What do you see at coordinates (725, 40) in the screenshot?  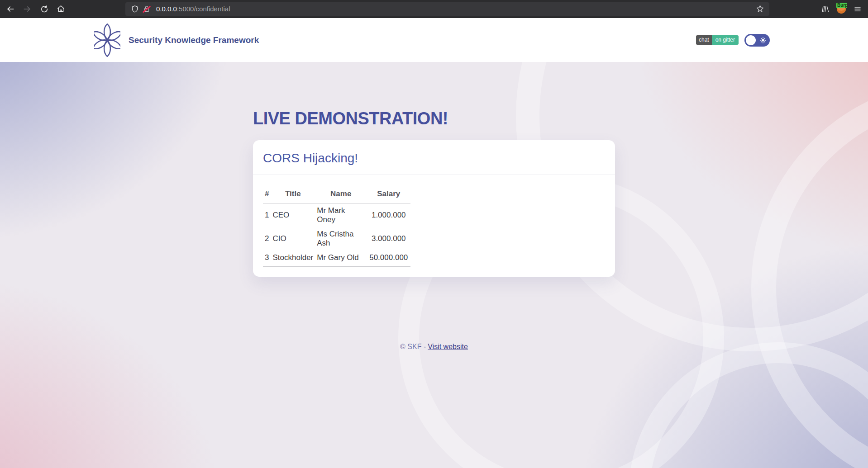 I see `gitter-badge-label: on gitter` at bounding box center [725, 40].